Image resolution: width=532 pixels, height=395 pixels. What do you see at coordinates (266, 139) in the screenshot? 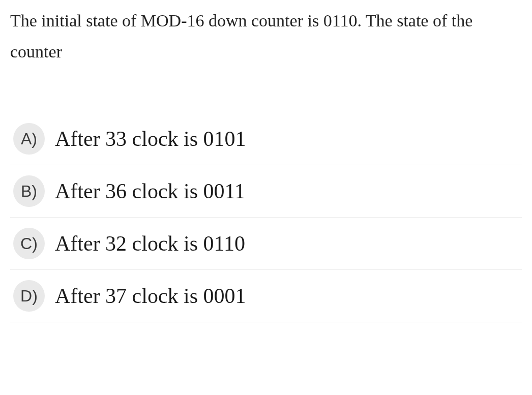
I see `option-a: A) After 33 clock is 0101` at bounding box center [266, 139].